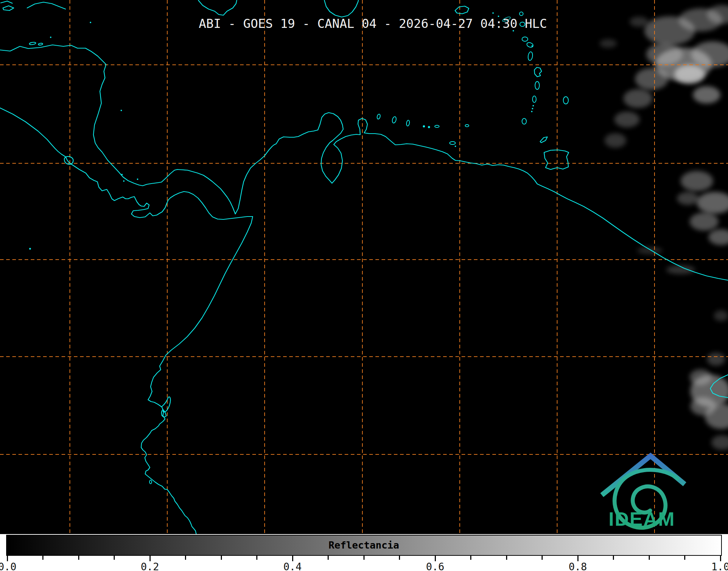 The height and width of the screenshot is (571, 728). What do you see at coordinates (373, 24) in the screenshot?
I see `image-title: ABI - GOES 19 - CANAL 04 - 2026-04-27 04…` at bounding box center [373, 24].